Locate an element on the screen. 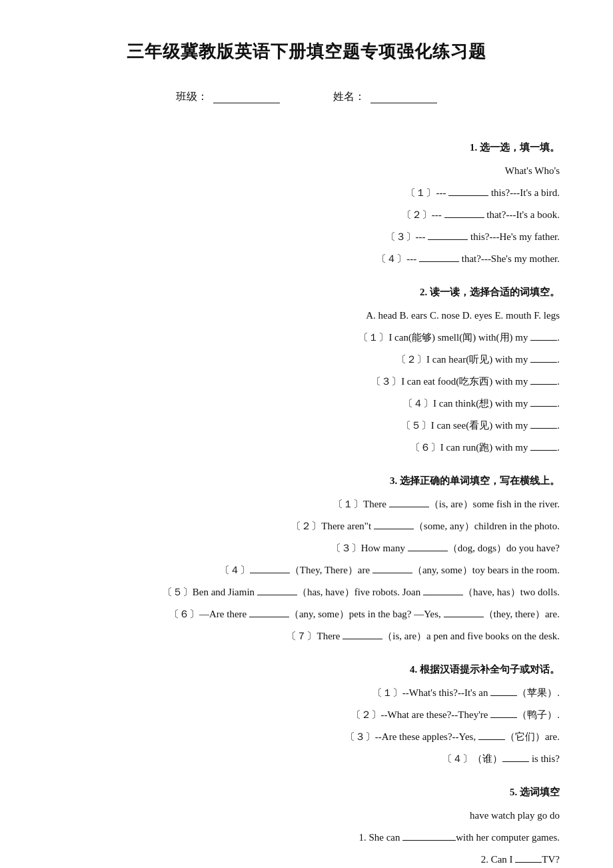 The height and width of the screenshot is (868, 613). s4-blank2 is located at coordinates (504, 717).